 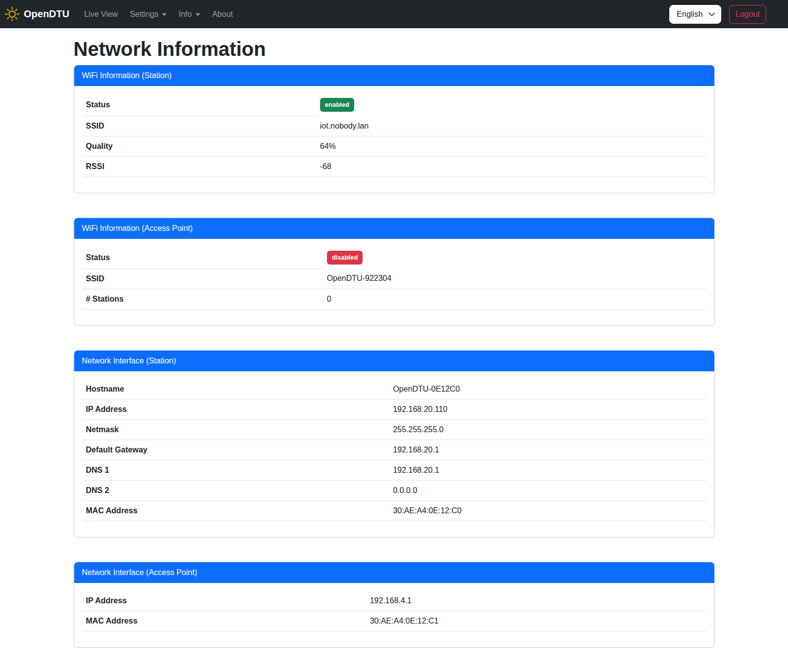 I want to click on table-row: Hostname OpenDTU-0E12C0, so click(x=394, y=390).